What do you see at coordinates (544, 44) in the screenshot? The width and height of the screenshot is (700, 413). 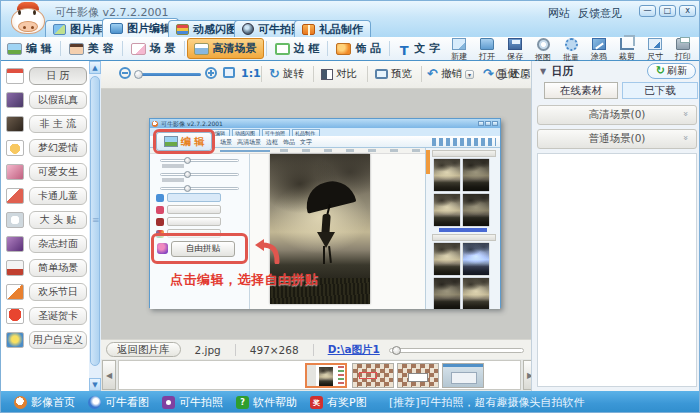 I see `cutout-icon` at bounding box center [544, 44].